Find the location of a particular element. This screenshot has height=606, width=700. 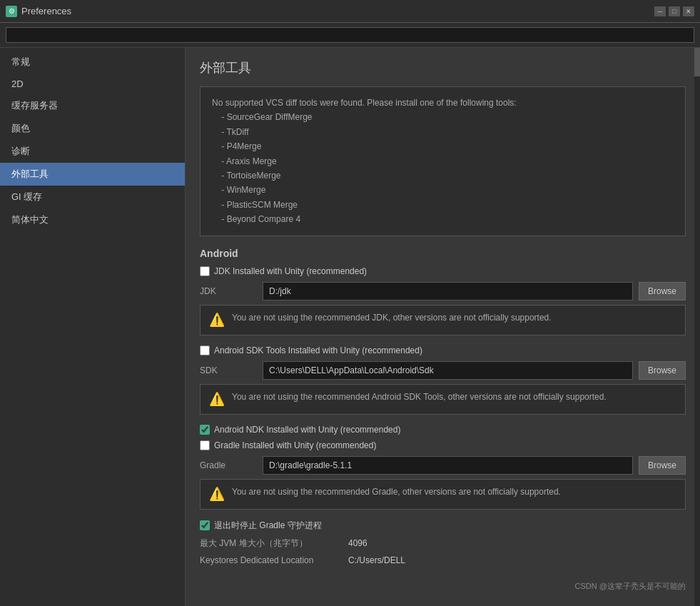

ndk-checkbox-row: Android NDK Installed with Unity (recomm… is located at coordinates (442, 430).